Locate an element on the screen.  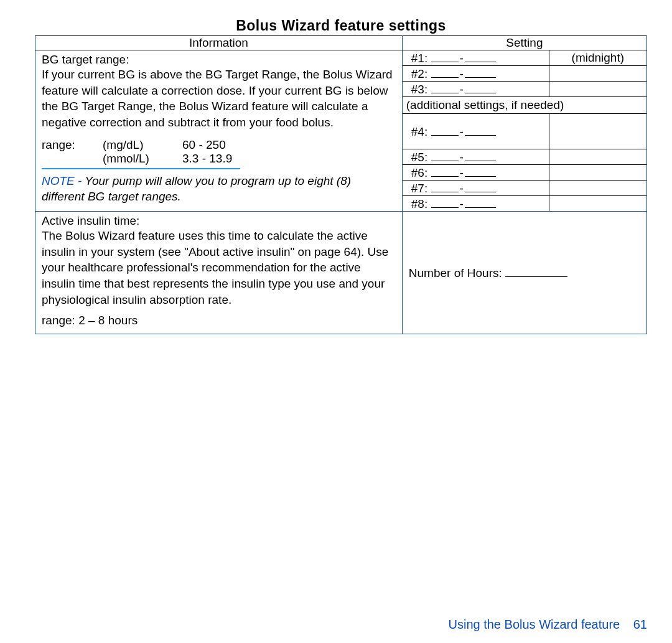
slot-1-extra: (midnight) is located at coordinates (597, 59).